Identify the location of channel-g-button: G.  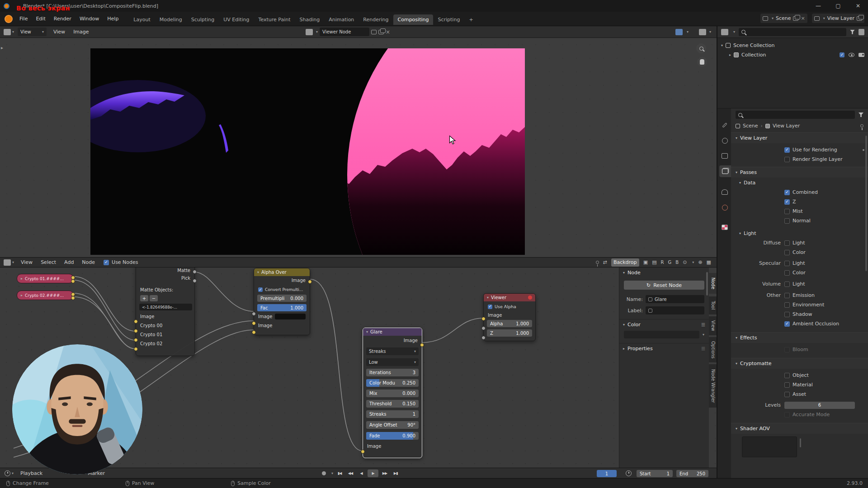
(670, 262).